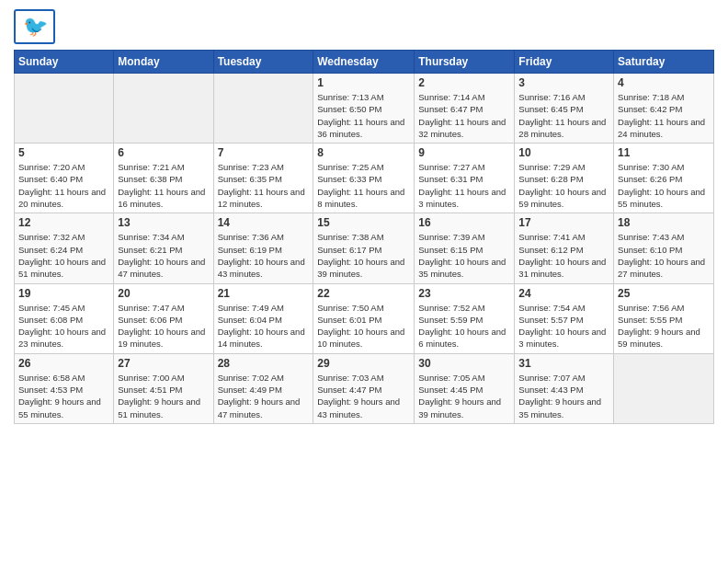 The image size is (728, 563). Describe the element at coordinates (64, 293) in the screenshot. I see `day-number: 19` at that location.